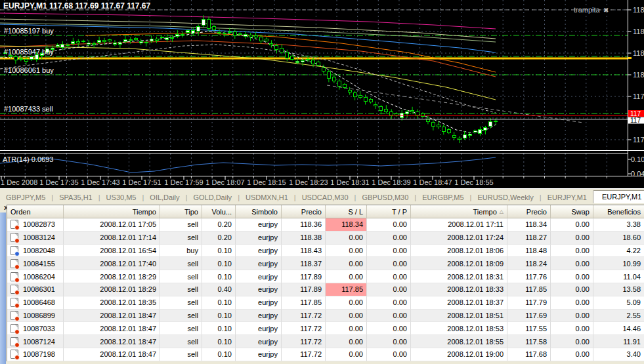 The image size is (644, 364). What do you see at coordinates (267, 182) in the screenshot?
I see `time-axis-label: 1 Dec 18:15` at bounding box center [267, 182].